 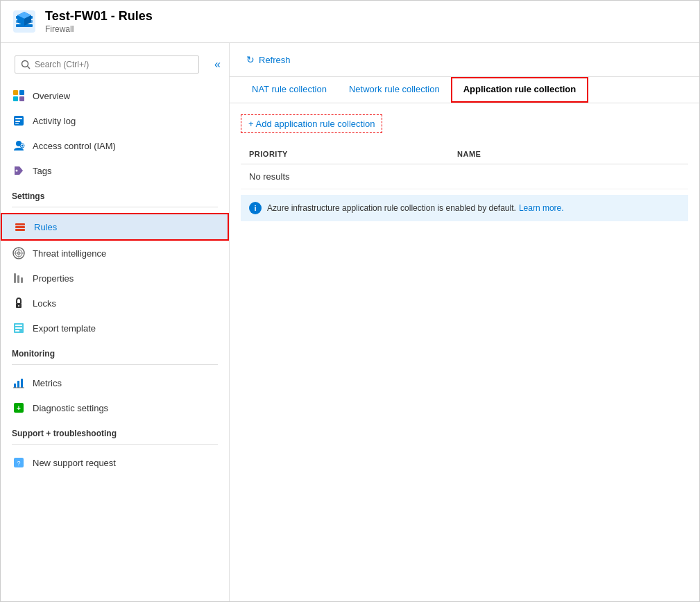 I want to click on nav-metrics-label: Metrics, so click(x=47, y=383).